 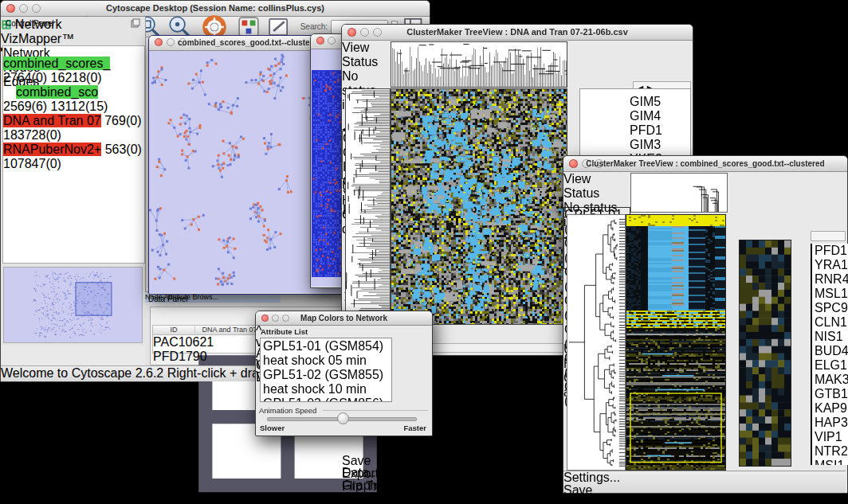 What do you see at coordinates (26, 107) in the screenshot?
I see `node-count: 2569(6)` at bounding box center [26, 107].